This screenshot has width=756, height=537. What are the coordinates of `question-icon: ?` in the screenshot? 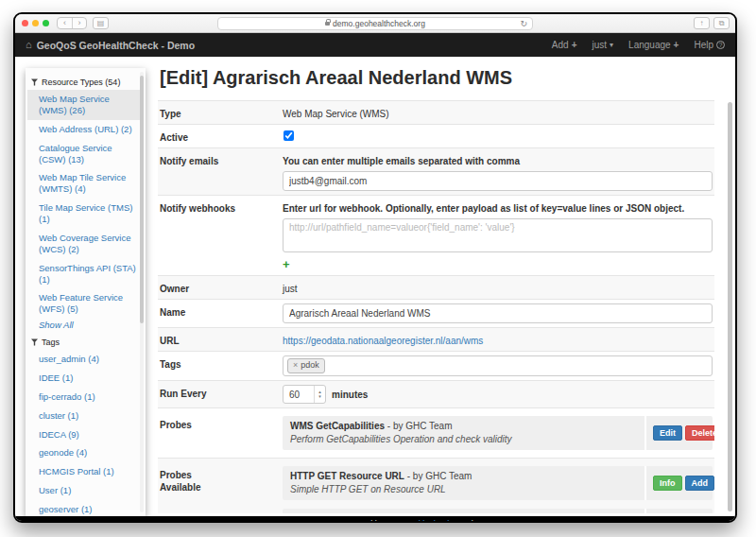 It's located at (720, 45).